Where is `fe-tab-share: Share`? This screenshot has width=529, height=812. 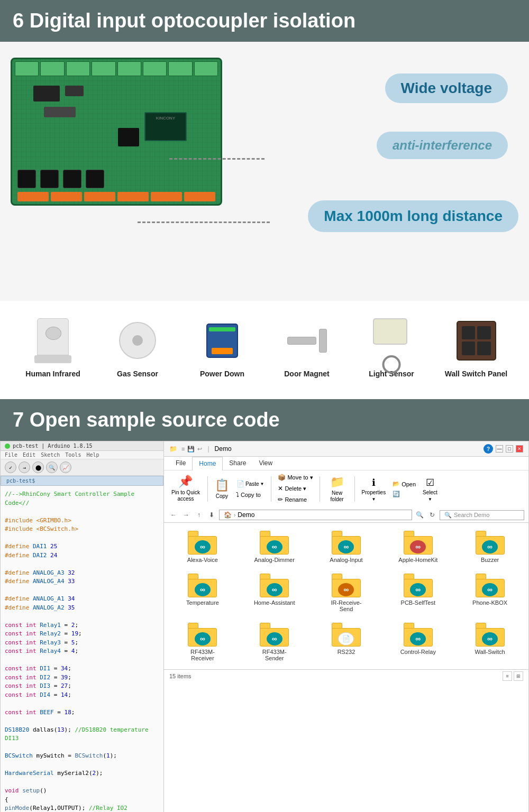 fe-tab-share: Share is located at coordinates (238, 463).